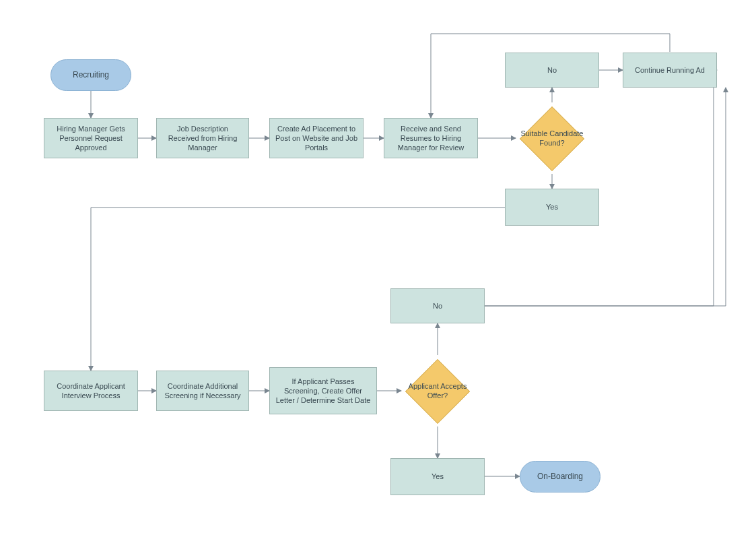  I want to click on terminator-start: Recruiting, so click(91, 75).